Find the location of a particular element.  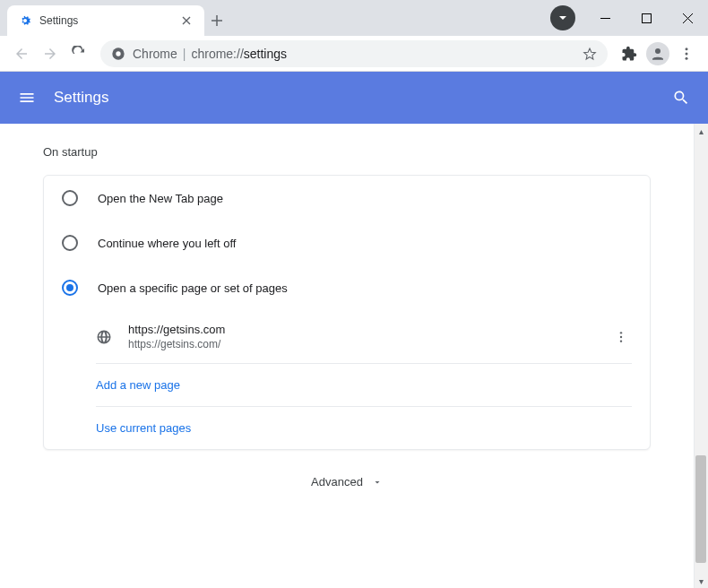

browser-tab: Settings is located at coordinates (106, 21).